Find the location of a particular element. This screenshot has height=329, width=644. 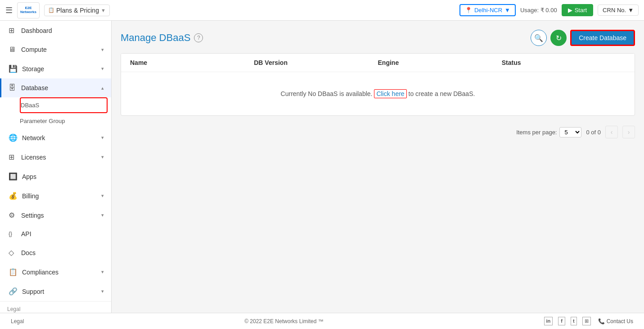

items-per-page-control: Items per page: 5 10 25 is located at coordinates (549, 133).